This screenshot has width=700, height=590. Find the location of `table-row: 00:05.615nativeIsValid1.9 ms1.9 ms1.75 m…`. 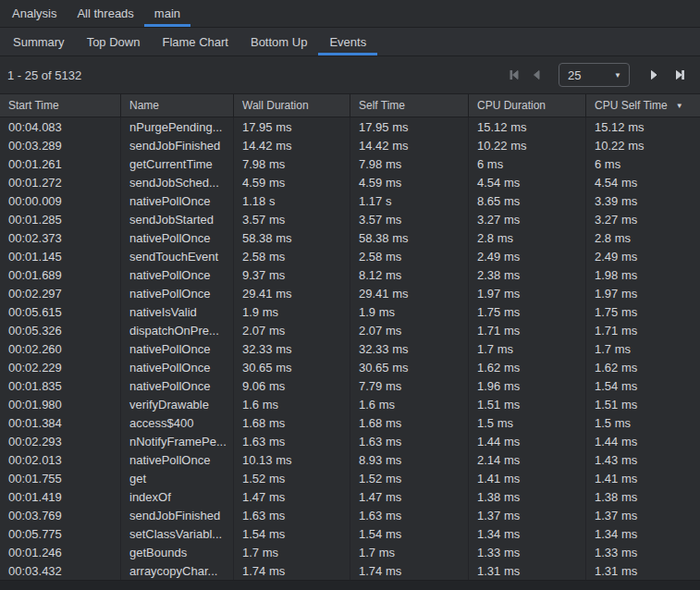

table-row: 00:05.615nativeIsValid1.9 ms1.9 ms1.75 m… is located at coordinates (350, 312).